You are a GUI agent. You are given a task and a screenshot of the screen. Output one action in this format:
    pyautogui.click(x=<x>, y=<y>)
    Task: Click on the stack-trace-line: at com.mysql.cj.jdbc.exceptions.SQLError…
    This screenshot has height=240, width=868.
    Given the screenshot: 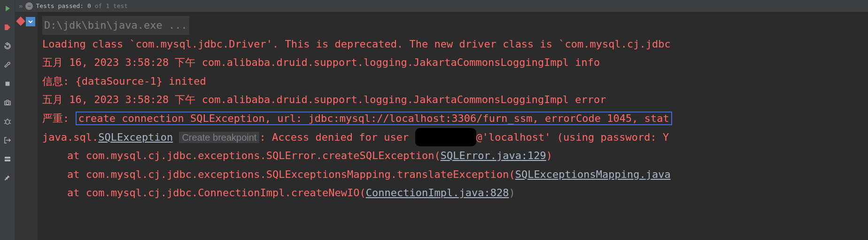 What is the action you would take?
    pyautogui.click(x=453, y=156)
    